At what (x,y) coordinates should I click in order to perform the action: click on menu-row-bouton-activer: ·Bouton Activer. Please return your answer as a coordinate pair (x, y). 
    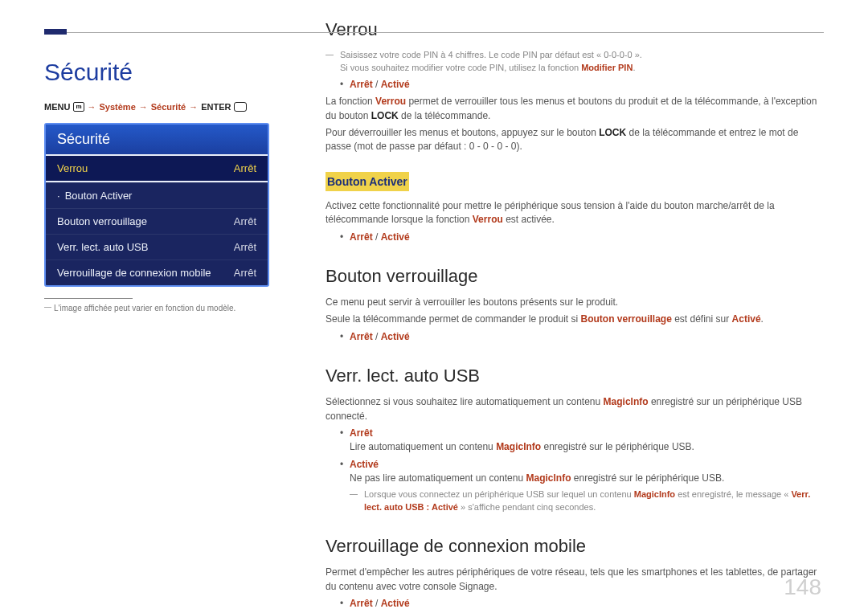
    Looking at the image, I should click on (157, 195).